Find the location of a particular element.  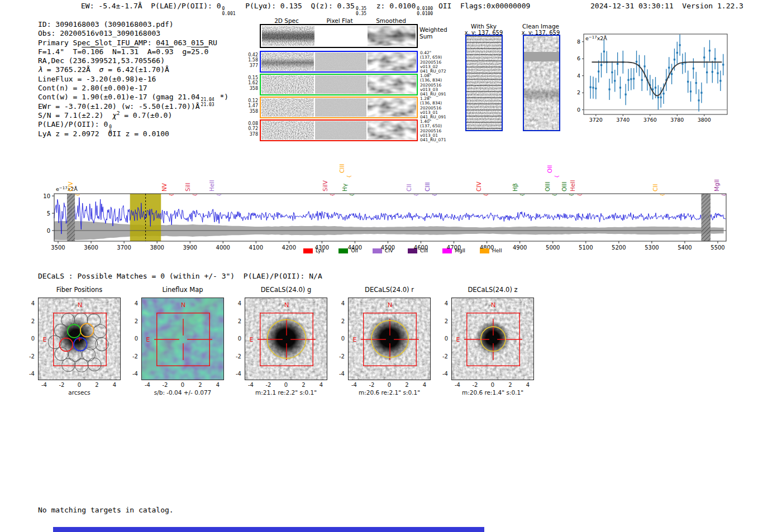

panel-image-decals: NE is located at coordinates (389, 339).